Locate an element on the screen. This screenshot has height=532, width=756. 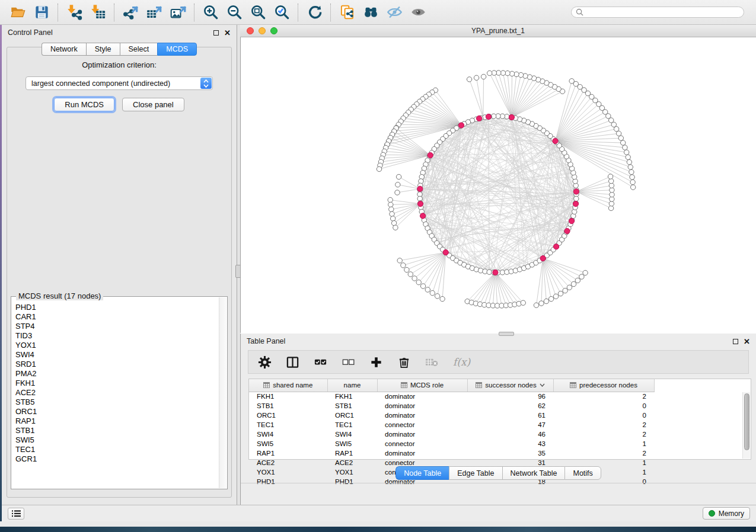
open-folder-button is located at coordinates (18, 12).